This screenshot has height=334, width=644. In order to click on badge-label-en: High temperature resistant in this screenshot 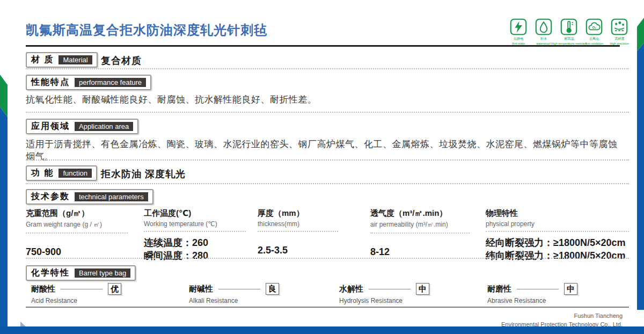, I will do `click(569, 43)`.